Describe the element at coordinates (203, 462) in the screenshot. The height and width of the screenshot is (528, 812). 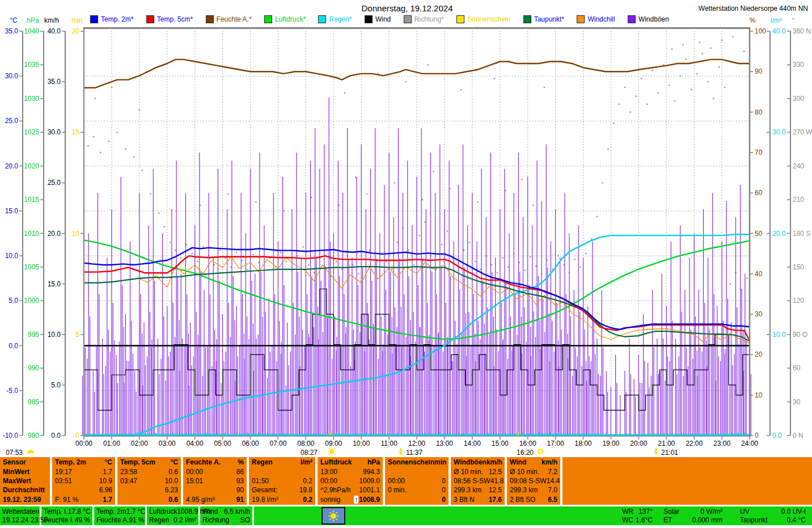
I see `table-cell: Feuchte A.` at that location.